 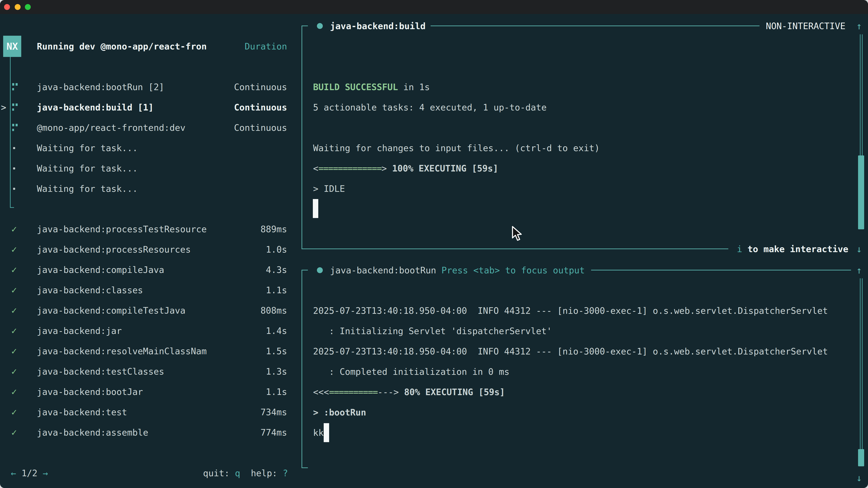 I want to click on task-duration: 1.4s, so click(x=276, y=331).